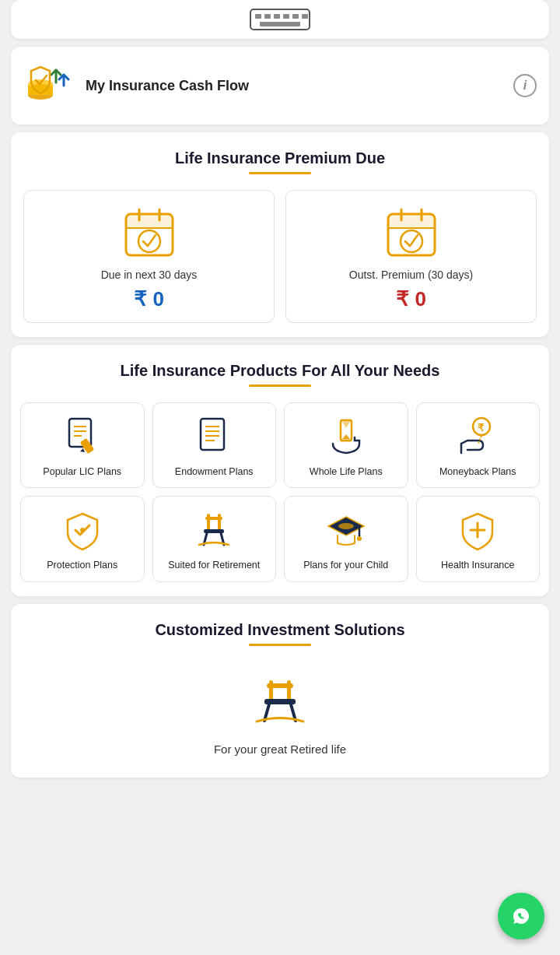 This screenshot has height=955, width=560. Describe the element at coordinates (346, 445) in the screenshot. I see `product-whole-life: Whole Life Plans` at that location.